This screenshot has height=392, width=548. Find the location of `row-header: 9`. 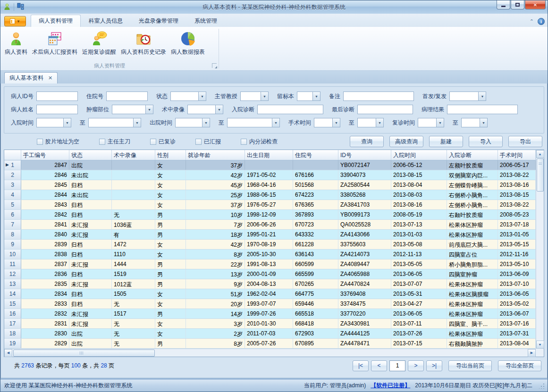

row-header: 9 is located at coordinates (13, 244).